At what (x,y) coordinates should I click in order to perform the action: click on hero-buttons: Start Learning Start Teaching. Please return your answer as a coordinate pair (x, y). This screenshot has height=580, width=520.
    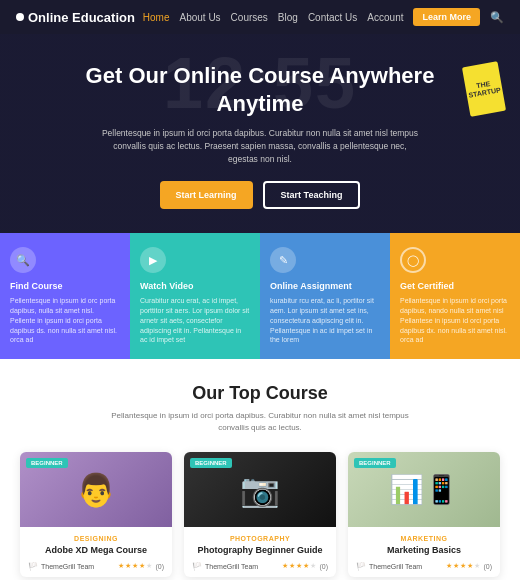
    Looking at the image, I should click on (260, 195).